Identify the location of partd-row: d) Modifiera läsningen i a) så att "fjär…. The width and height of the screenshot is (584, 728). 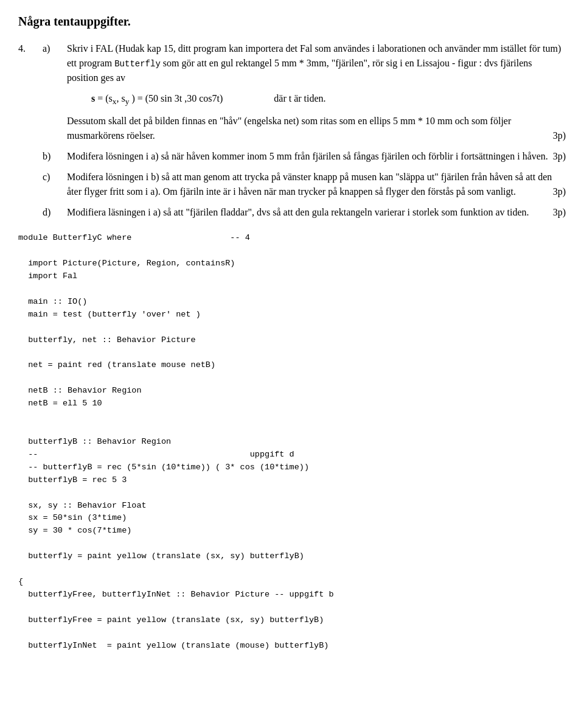
(304, 212).